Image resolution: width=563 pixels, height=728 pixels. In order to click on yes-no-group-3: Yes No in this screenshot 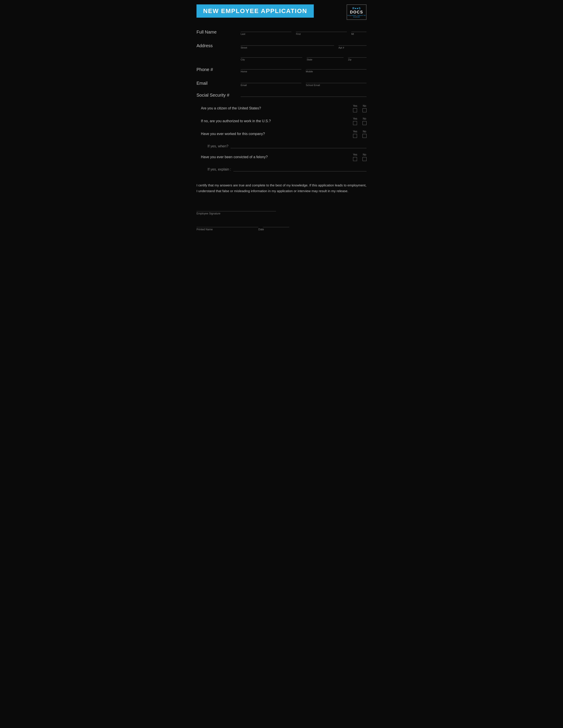, I will do `click(360, 134)`.